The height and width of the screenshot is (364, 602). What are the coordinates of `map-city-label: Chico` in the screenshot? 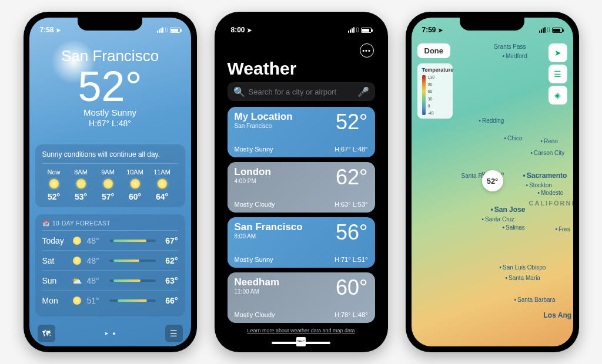 It's located at (514, 139).